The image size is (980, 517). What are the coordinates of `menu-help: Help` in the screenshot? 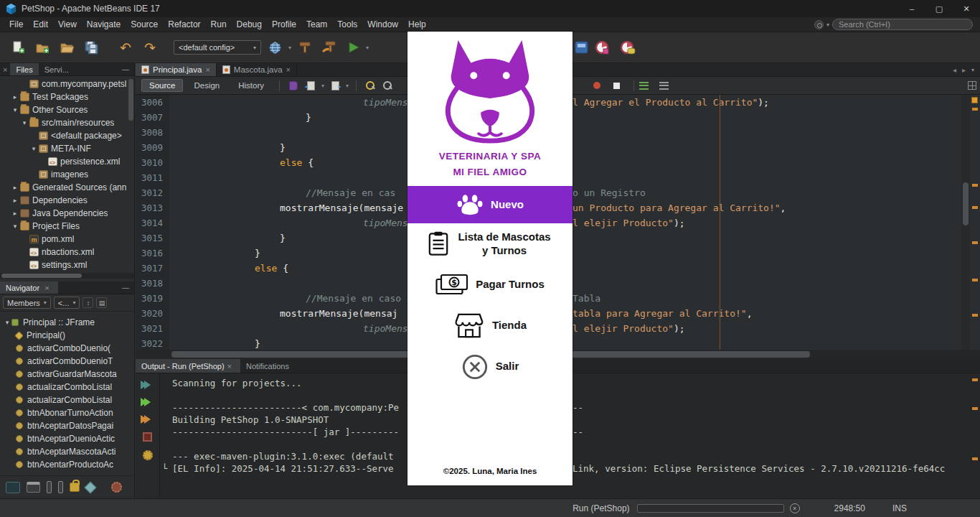 It's located at (418, 24).